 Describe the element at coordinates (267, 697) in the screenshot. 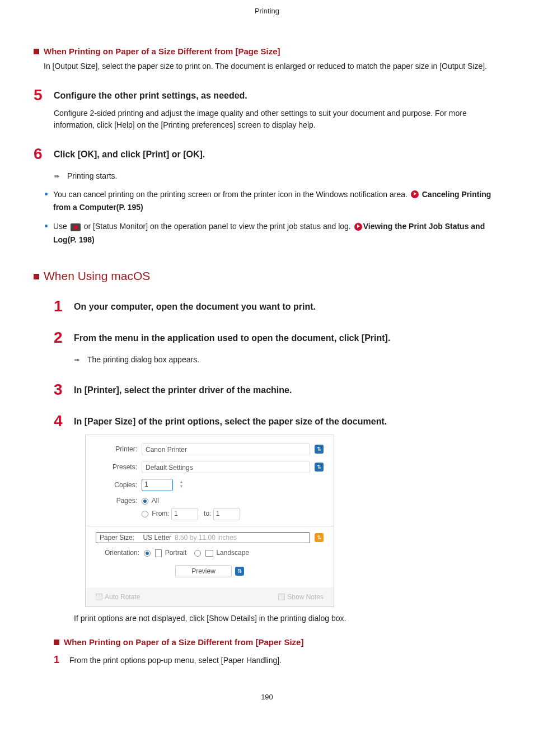

I see `page-number: 190` at that location.